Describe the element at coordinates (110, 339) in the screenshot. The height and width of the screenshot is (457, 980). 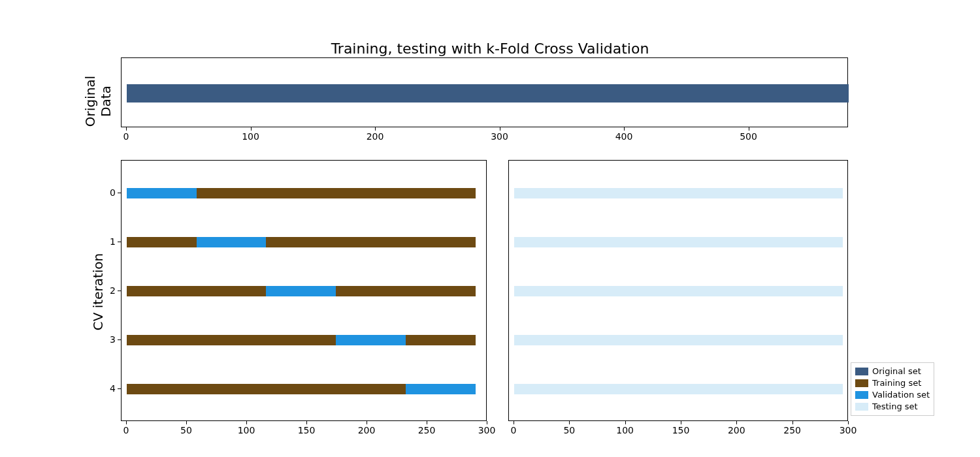
I see `ytick-cv: 3` at that location.